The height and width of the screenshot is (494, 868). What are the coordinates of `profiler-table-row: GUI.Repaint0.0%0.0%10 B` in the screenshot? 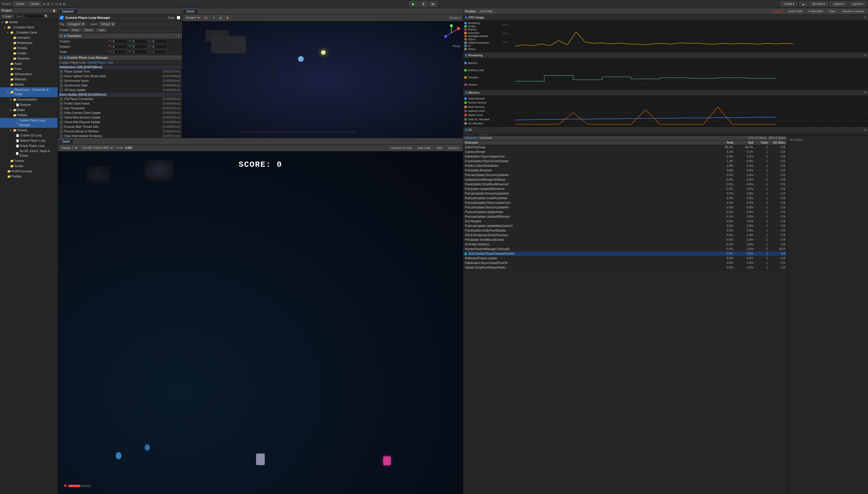 It's located at (625, 221).